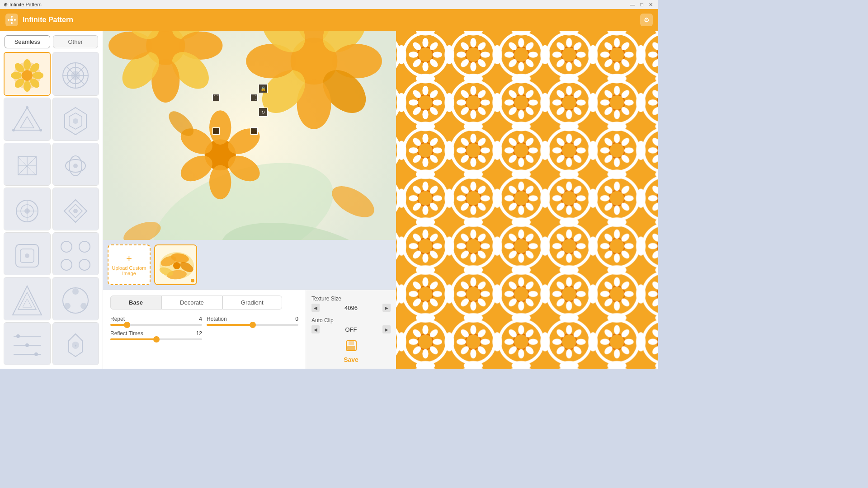 The width and height of the screenshot is (868, 488). Describe the element at coordinates (263, 89) in the screenshot. I see `lock-handle: 🔒` at that location.